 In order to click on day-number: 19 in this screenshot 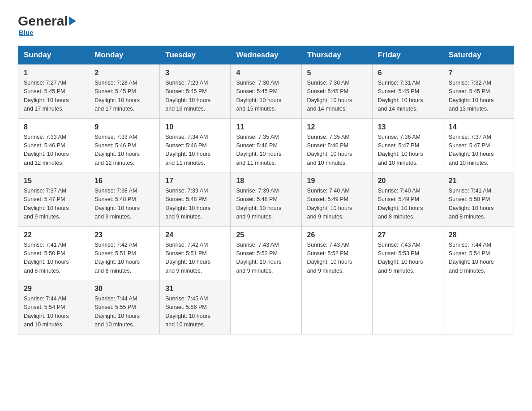, I will do `click(337, 181)`.